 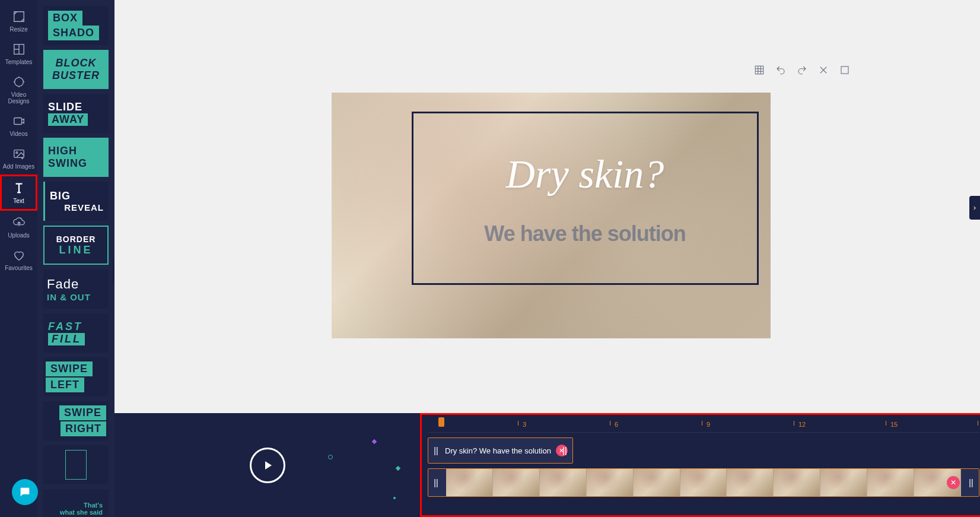 I want to click on favourites-icon, so click(x=19, y=255).